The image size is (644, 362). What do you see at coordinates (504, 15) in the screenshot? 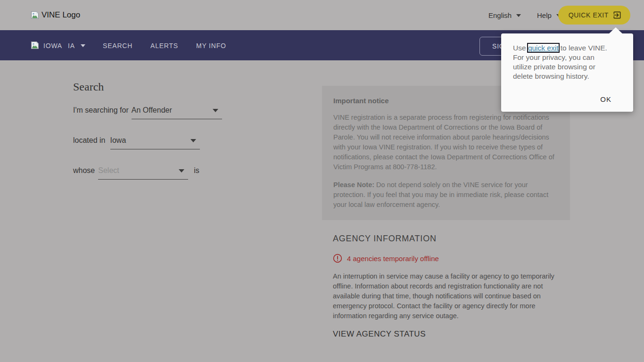
I see `language-dropdown: English` at bounding box center [504, 15].